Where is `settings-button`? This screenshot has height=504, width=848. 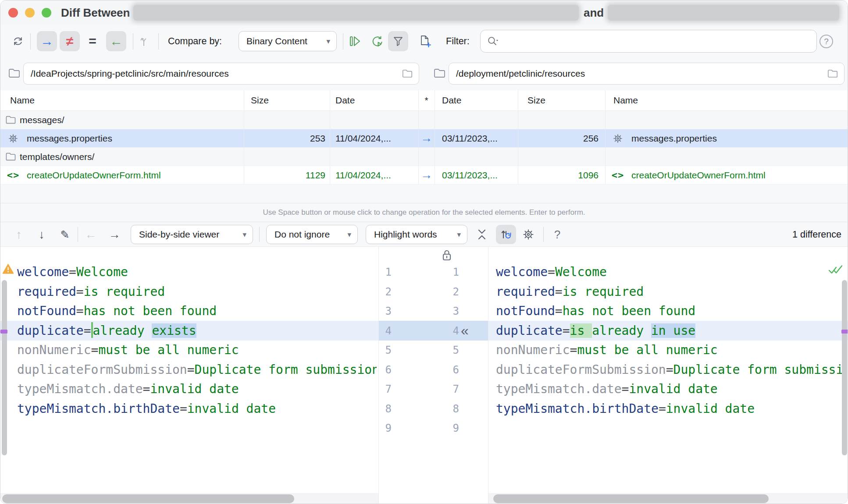 settings-button is located at coordinates (528, 234).